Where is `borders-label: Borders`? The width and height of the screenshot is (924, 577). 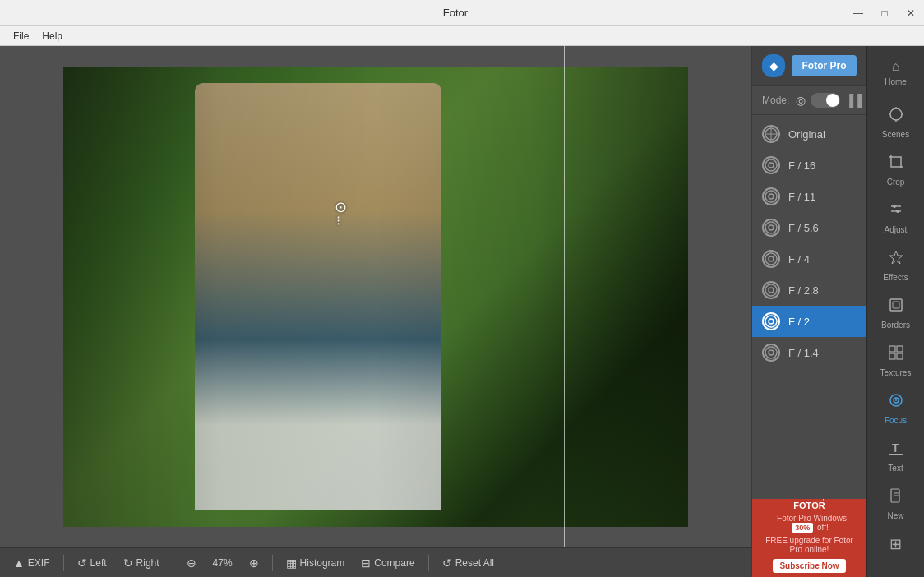 borders-label: Borders is located at coordinates (896, 325).